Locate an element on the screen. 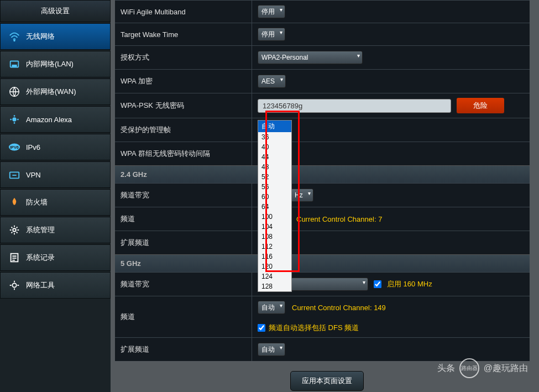  note-ch5: Current Control Channel: 149 is located at coordinates (339, 307).